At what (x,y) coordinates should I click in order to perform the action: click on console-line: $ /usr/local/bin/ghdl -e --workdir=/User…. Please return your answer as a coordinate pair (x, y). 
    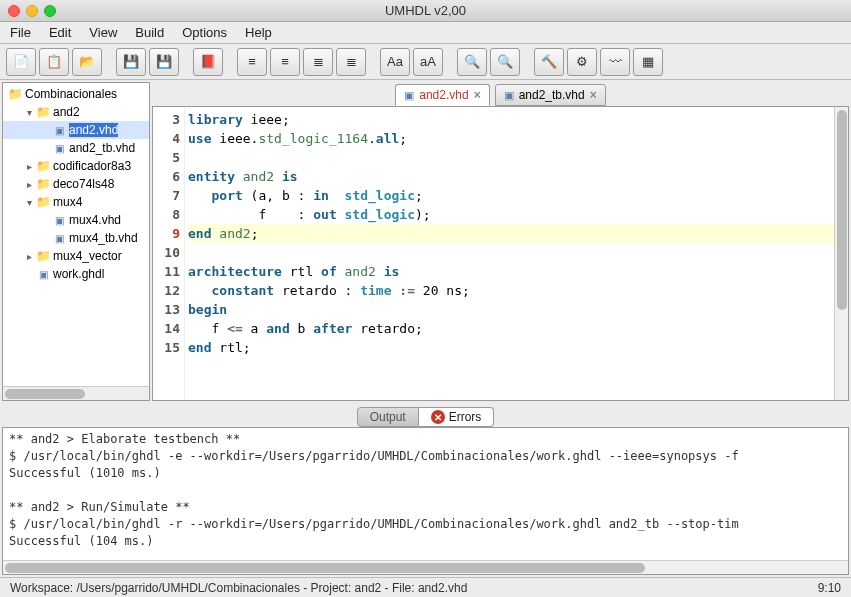
    Looking at the image, I should click on (426, 458).